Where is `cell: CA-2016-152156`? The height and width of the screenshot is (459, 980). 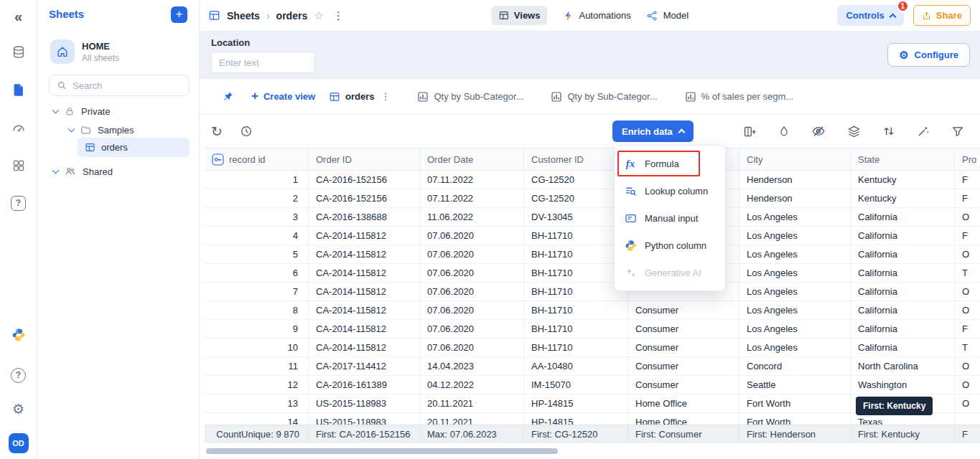
cell: CA-2016-152156 is located at coordinates (365, 198).